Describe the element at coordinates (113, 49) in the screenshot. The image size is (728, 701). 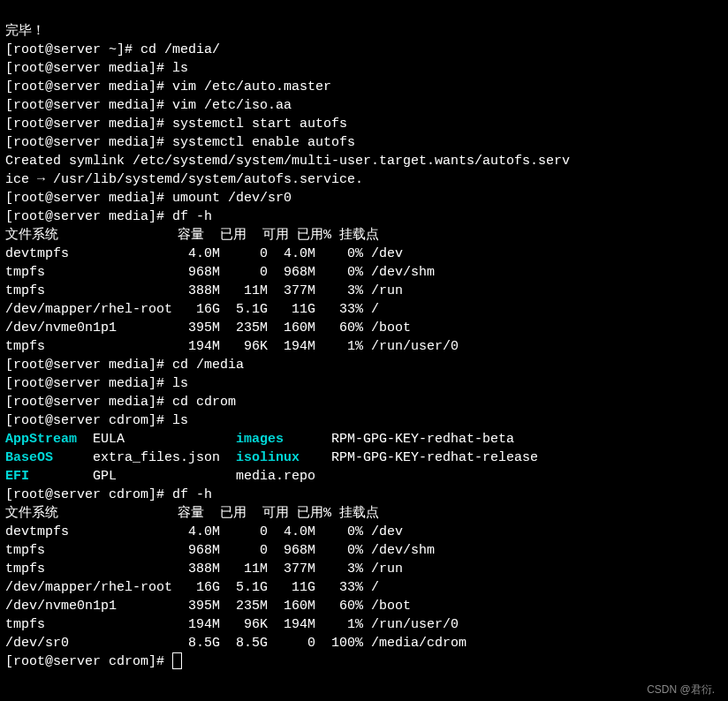
I see `prompt-line: [root@server ~]# cd /media/` at that location.